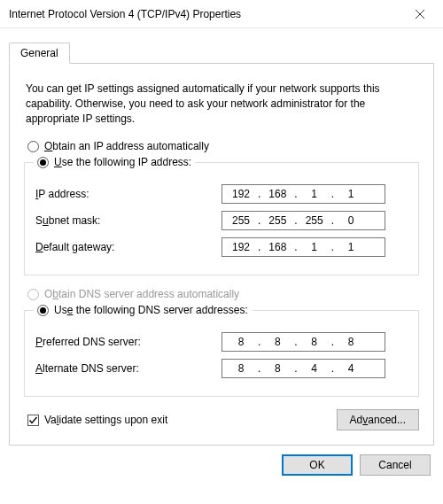  I want to click on checkbox-validate-label: Validate settings upon exit, so click(106, 420).